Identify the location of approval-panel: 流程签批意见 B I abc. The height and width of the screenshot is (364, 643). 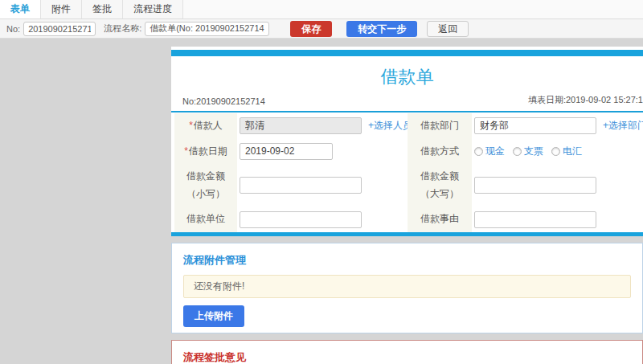
(407, 352).